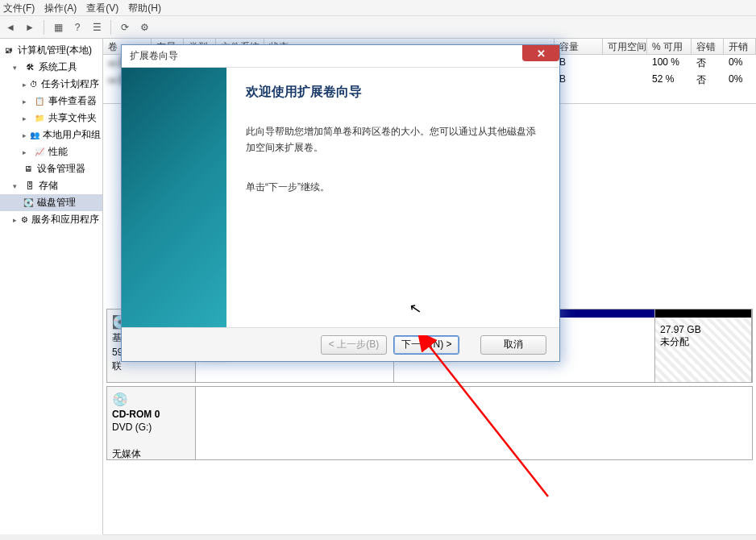 This screenshot has height=540, width=756. I want to click on wizard-paragraph: 此向导帮助您增加简单卷和跨区卷的大小。您可以通过从其他磁盘添加空间来扩展卷。, so click(393, 140).